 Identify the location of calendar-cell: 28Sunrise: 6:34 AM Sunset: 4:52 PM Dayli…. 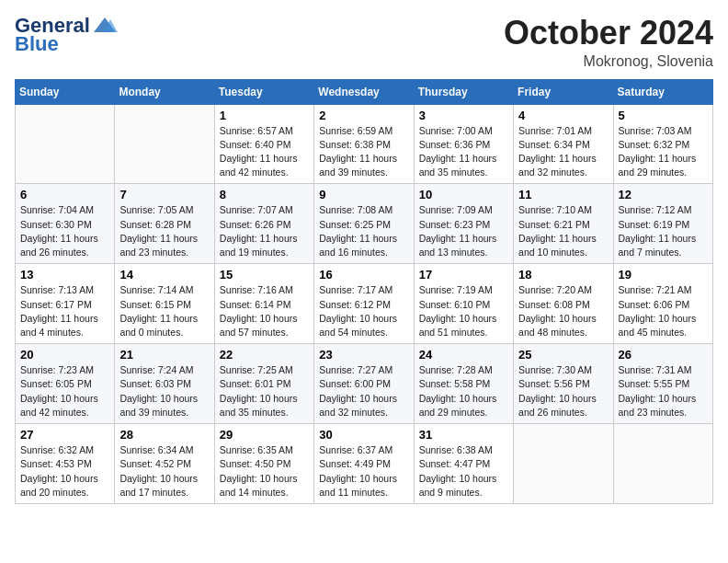
(165, 464).